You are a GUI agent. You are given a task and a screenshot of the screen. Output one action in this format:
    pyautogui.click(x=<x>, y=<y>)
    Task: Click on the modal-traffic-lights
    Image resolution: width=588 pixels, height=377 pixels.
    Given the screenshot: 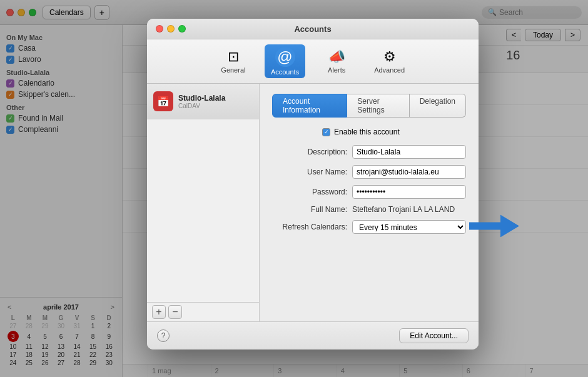 What is the action you would take?
    pyautogui.click(x=171, y=29)
    